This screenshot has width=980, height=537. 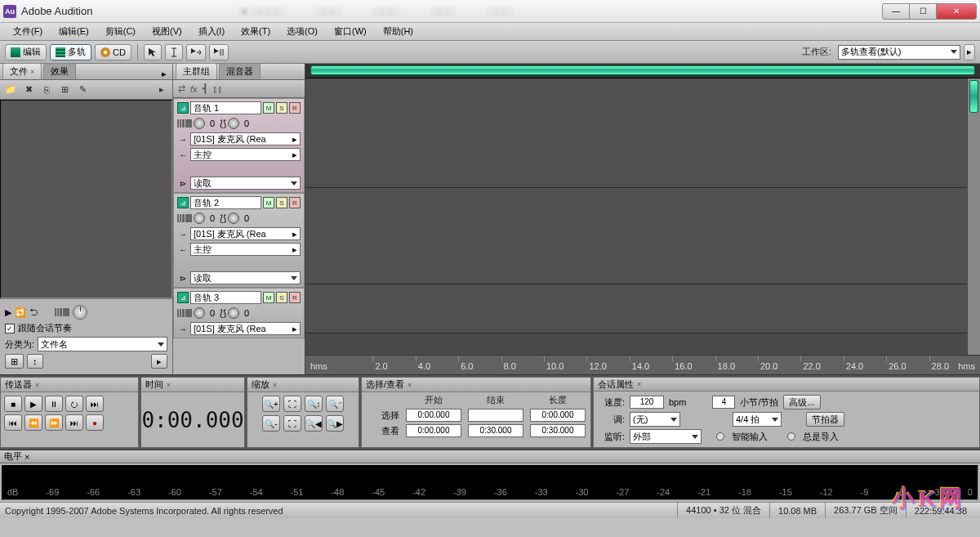 I want to click on time-display: 0:00.000, so click(x=193, y=420).